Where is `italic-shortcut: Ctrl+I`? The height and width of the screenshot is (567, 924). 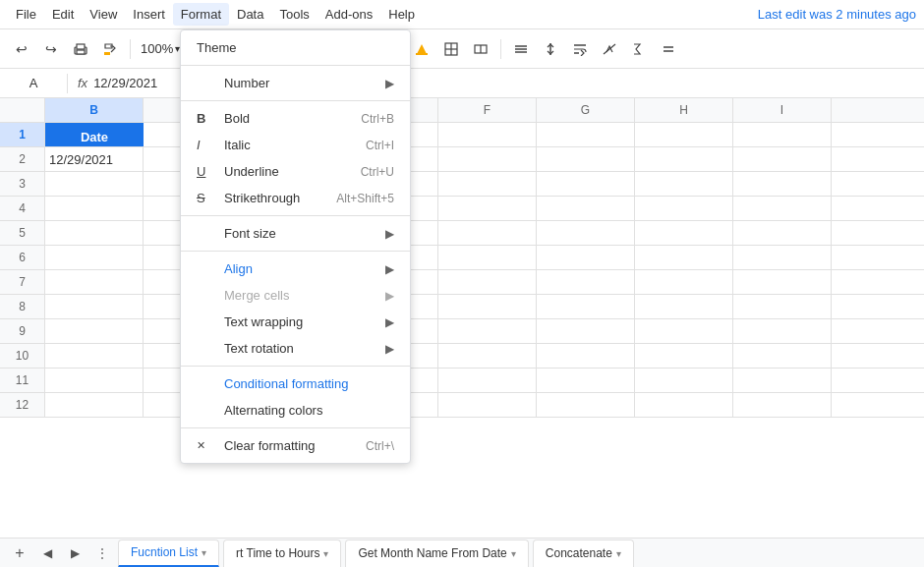
italic-shortcut: Ctrl+I is located at coordinates (379, 145).